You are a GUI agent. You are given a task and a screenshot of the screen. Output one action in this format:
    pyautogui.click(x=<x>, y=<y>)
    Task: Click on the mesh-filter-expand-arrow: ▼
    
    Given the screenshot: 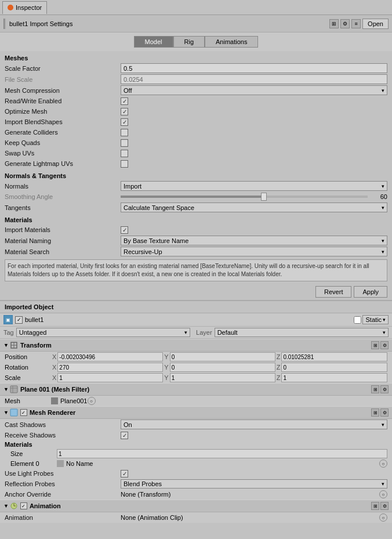 What is the action you would take?
    pyautogui.click(x=6, y=389)
    